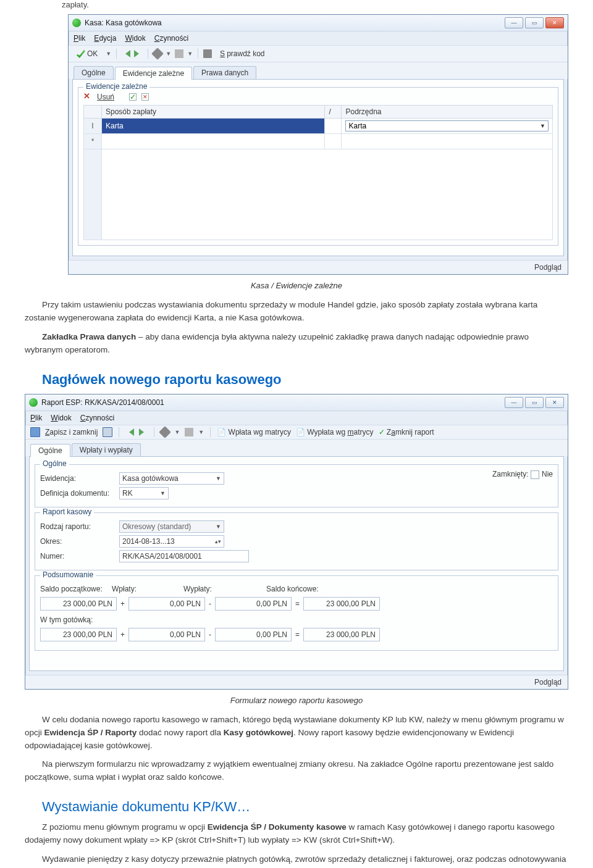 This screenshot has height=868, width=593. What do you see at coordinates (214, 112) in the screenshot?
I see `col-sposob: Sposób zapłaty` at bounding box center [214, 112].